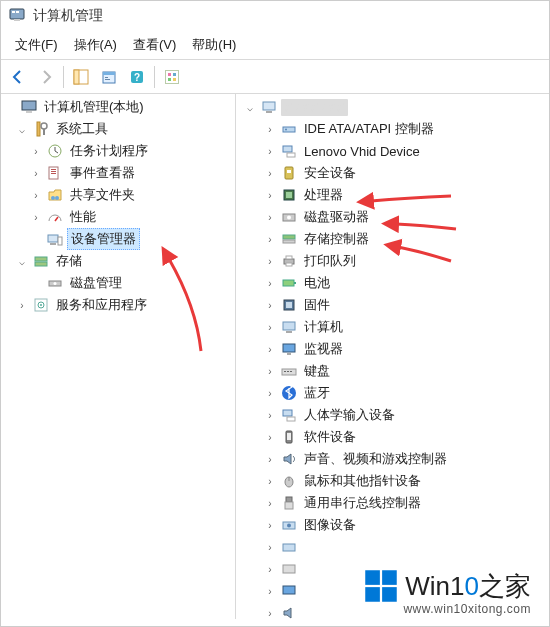 The width and height of the screenshot is (550, 627). What do you see at coordinates (394, 261) in the screenshot?
I see `device-print-queues: › 打印队列` at bounding box center [394, 261].